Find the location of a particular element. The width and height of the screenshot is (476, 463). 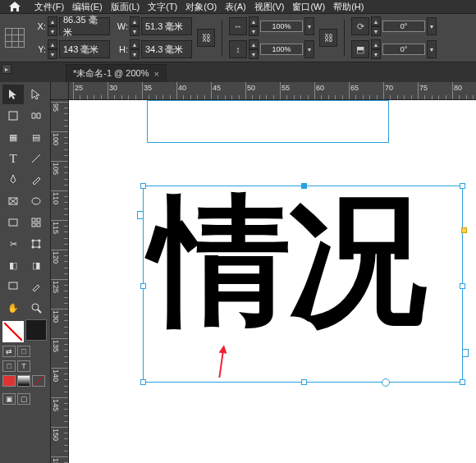

type-tool: T is located at coordinates (13, 158).